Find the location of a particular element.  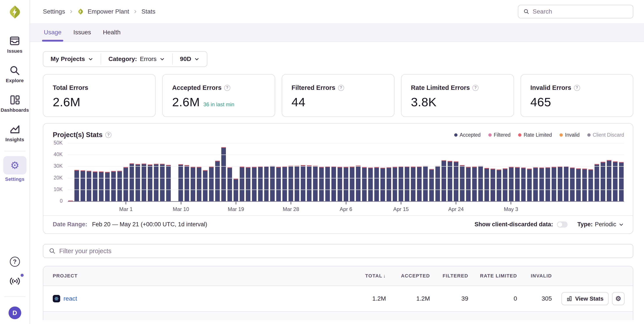

legend-item-invalid: Invalid is located at coordinates (570, 135).